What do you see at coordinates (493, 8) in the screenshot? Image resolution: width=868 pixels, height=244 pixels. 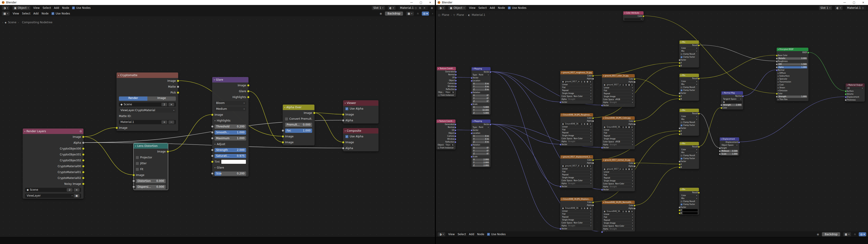 I see `menu-add: Add` at bounding box center [493, 8].